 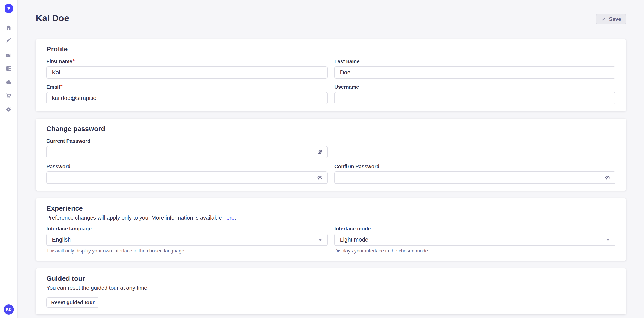 I want to click on gear-icon, so click(x=9, y=109).